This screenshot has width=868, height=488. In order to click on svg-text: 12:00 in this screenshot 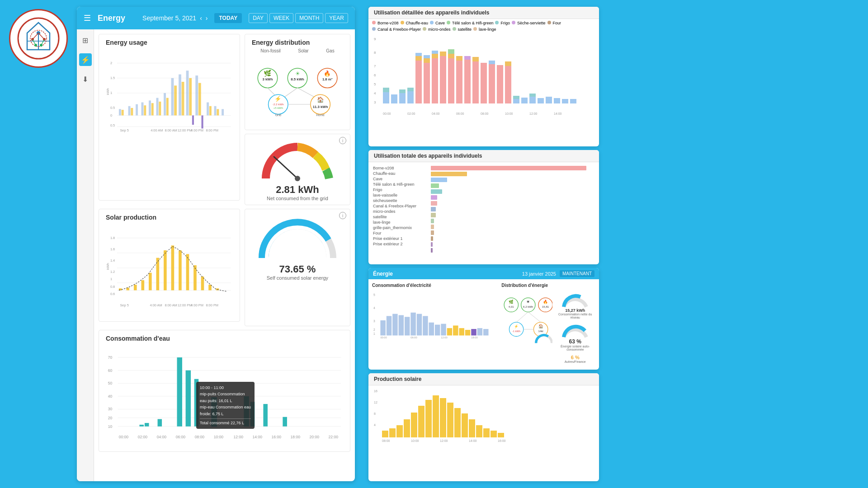, I will do `click(444, 441)`.